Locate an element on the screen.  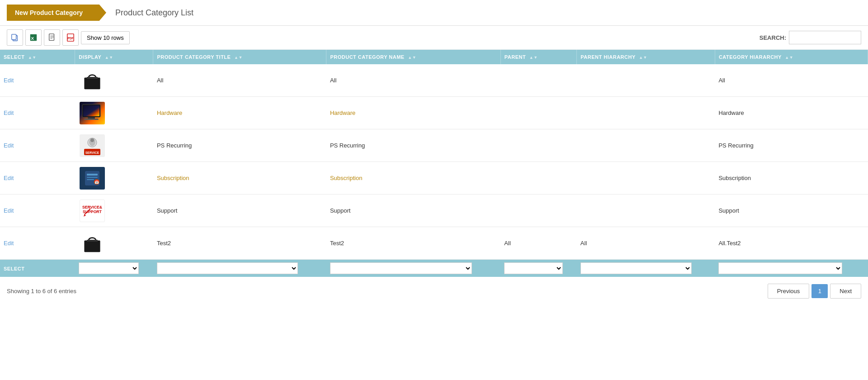
col-parent-hierarchy: PARENT HIARARCHY ▲▼ is located at coordinates (646, 57).